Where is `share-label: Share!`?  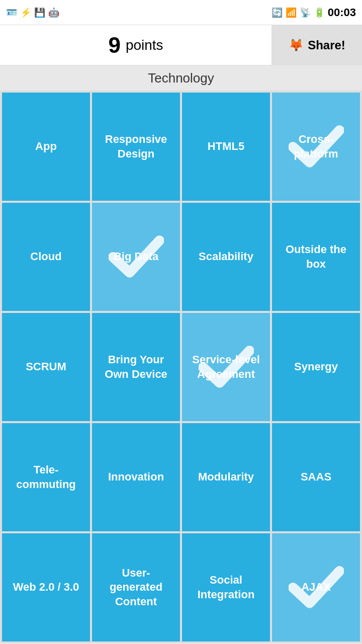
share-label: Share! is located at coordinates (327, 45).